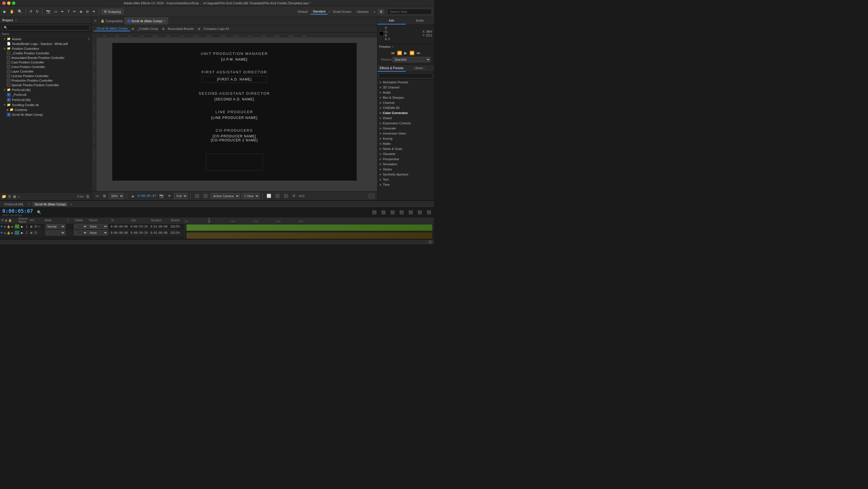 The height and width of the screenshot is (489, 868). What do you see at coordinates (55, 227) in the screenshot?
I see `layer1-mode-select: Normal` at bounding box center [55, 227].